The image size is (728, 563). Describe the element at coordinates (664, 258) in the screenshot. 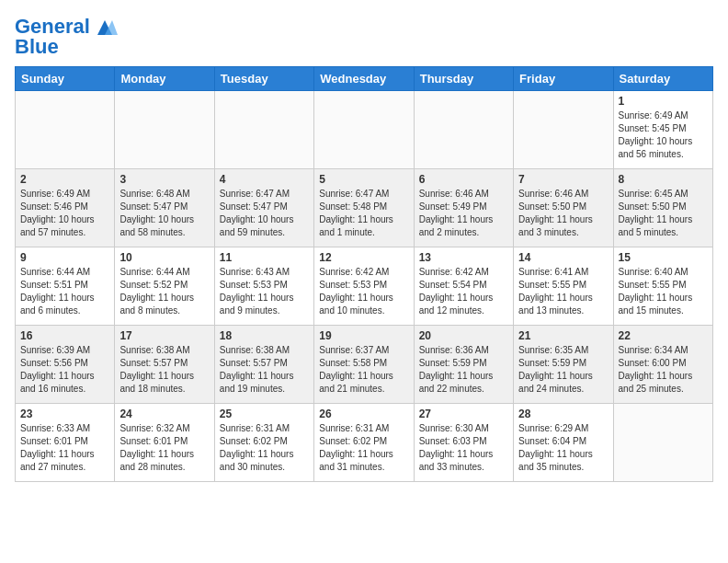

I see `day-number: 15` at that location.